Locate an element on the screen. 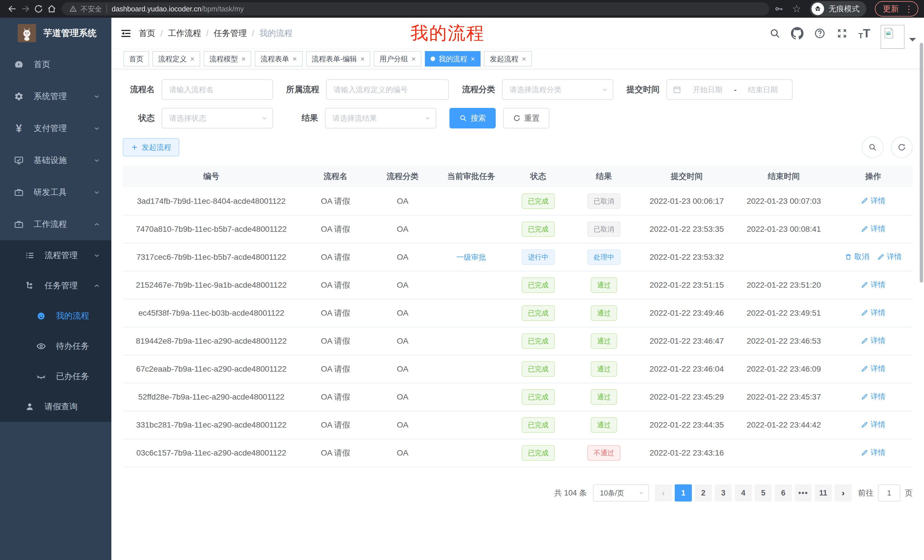 This screenshot has width=924, height=560. status-select: 请选择状态 is located at coordinates (218, 118).